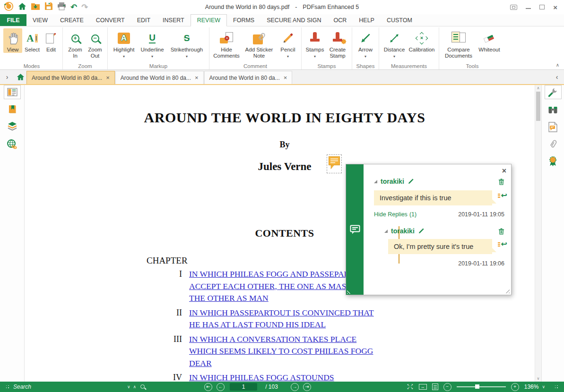  What do you see at coordinates (422, 41) in the screenshot?
I see `calibration-button: × Calibration` at bounding box center [422, 41].